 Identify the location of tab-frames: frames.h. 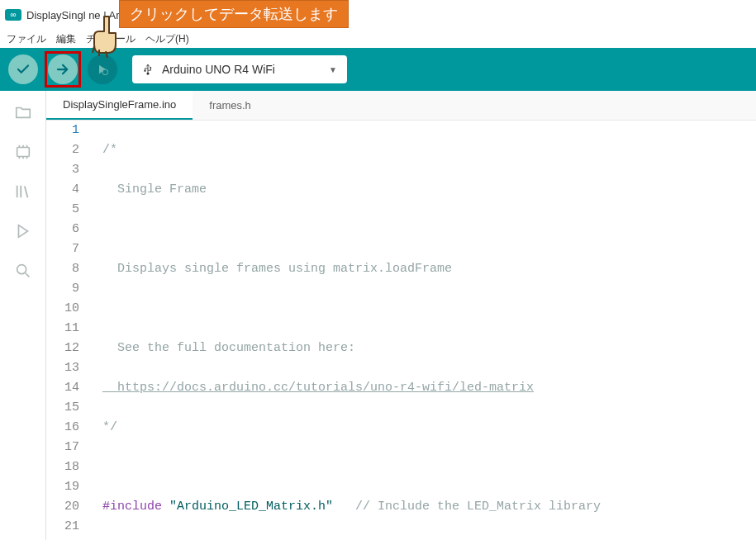
(230, 106).